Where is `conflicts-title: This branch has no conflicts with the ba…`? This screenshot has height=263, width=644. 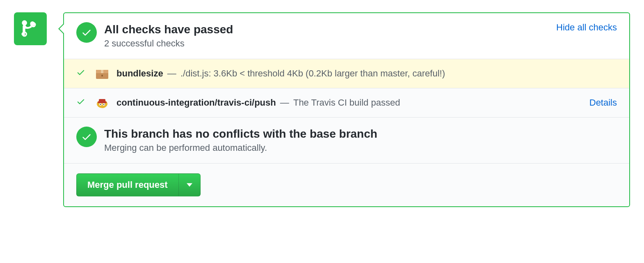 conflicts-title: This branch has no conflicts with the ba… is located at coordinates (361, 134).